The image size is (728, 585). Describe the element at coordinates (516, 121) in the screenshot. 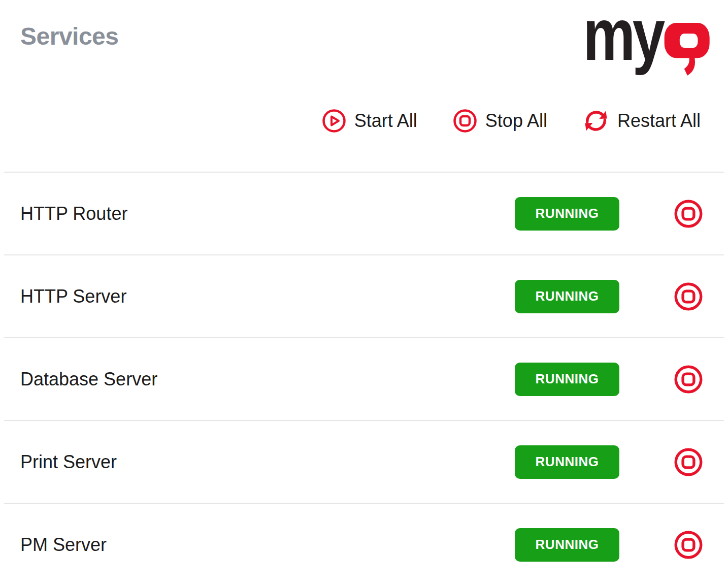

I see `stop-all-label: Stop All` at that location.